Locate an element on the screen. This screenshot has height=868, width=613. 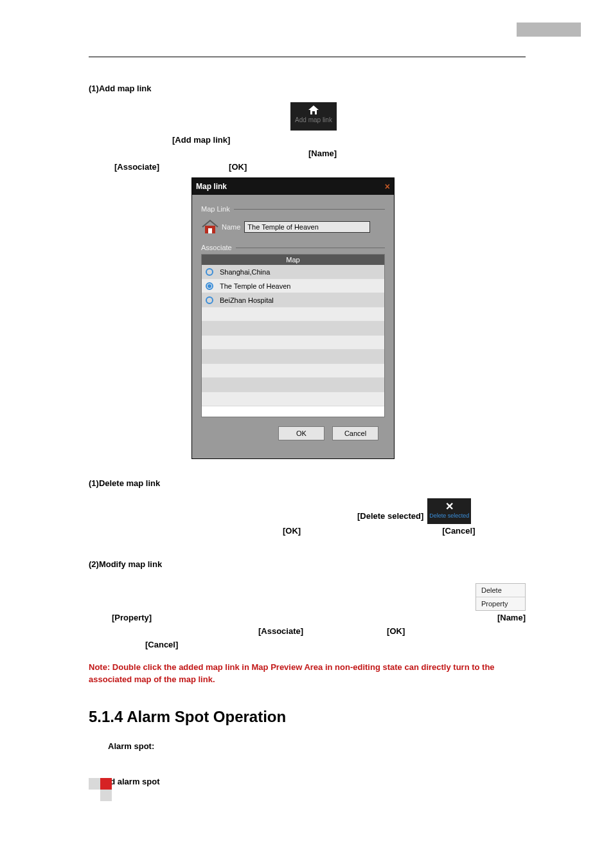
group-map-link-label: Map Link is located at coordinates (216, 209).